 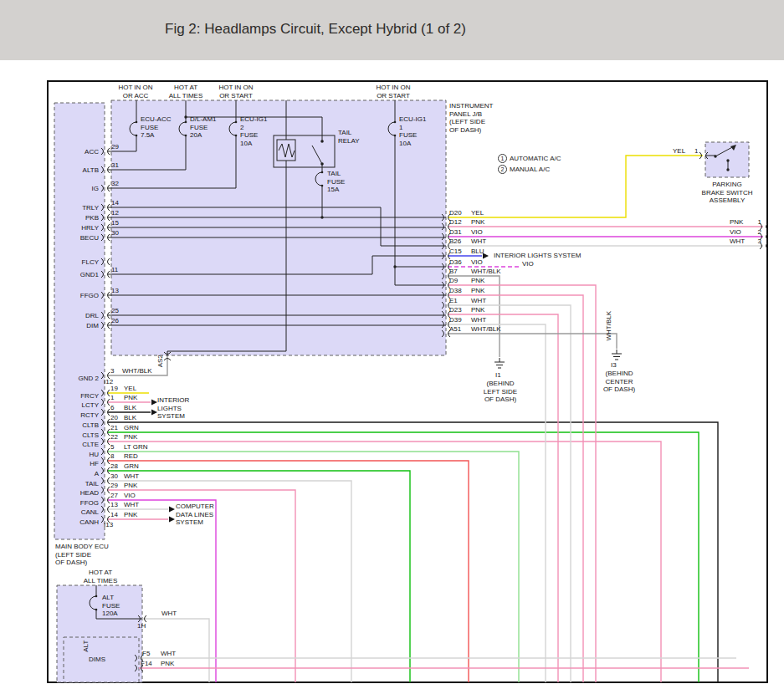 I want to click on ecu-label-lcty: LCTY, so click(x=74, y=406).